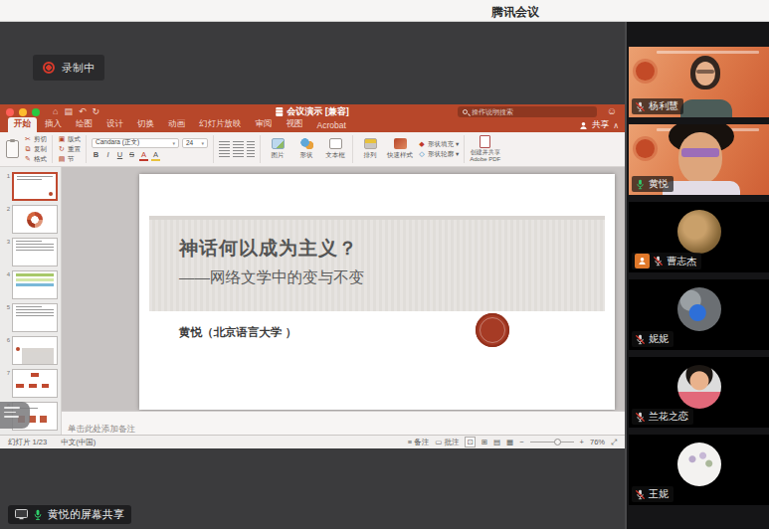 The height and width of the screenshot is (532, 769). I want to click on slide-author-text: 黄悦（北京语言大学 ）, so click(238, 332).